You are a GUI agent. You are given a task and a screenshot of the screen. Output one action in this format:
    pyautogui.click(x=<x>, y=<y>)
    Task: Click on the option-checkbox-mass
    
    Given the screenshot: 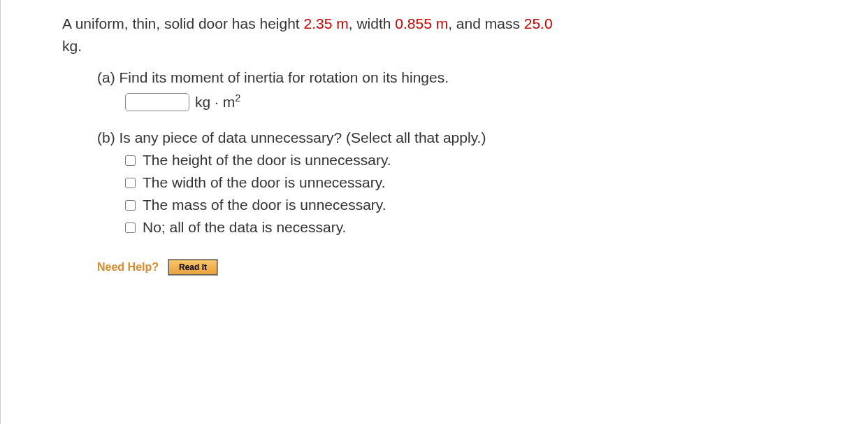 What is the action you would take?
    pyautogui.click(x=130, y=206)
    